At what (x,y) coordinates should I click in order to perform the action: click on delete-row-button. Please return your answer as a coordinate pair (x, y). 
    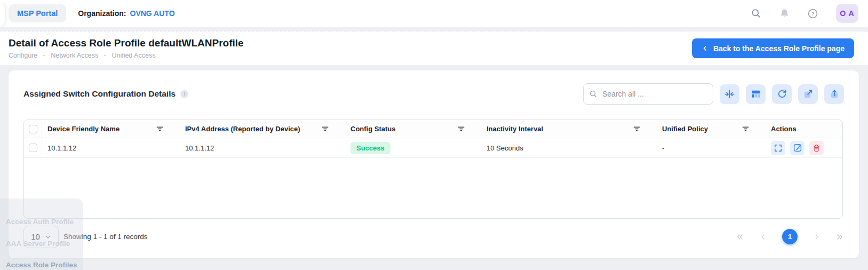
    Looking at the image, I should click on (816, 148).